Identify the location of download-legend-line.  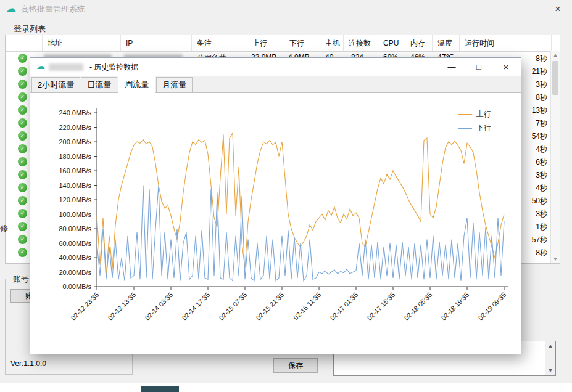
(465, 128).